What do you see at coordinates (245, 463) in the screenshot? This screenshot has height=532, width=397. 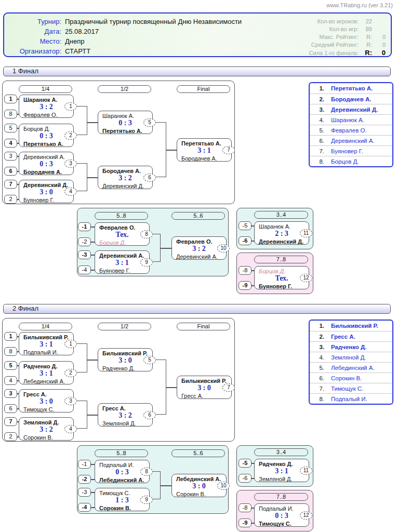 I see `seed-box: -5` at bounding box center [245, 463].